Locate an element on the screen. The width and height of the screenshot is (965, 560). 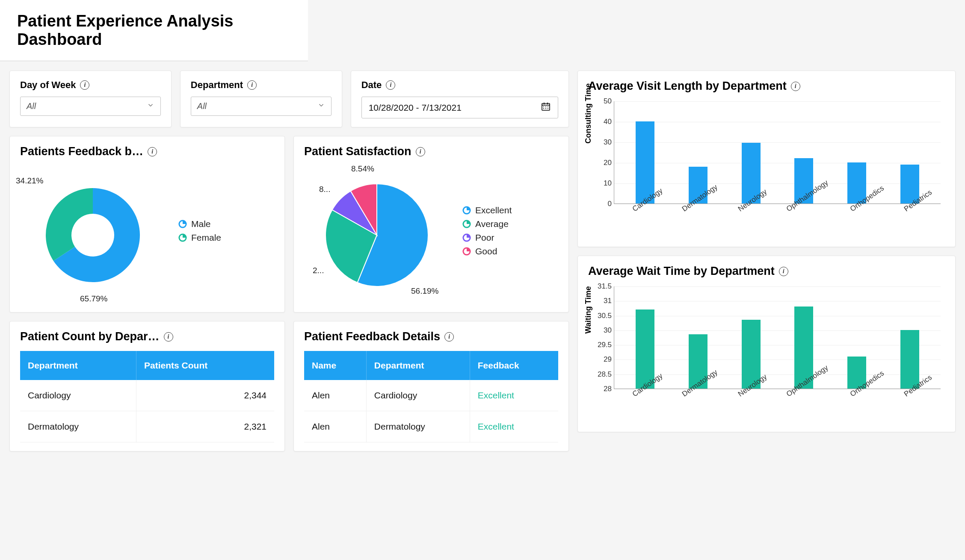
y-tick: 0 is located at coordinates (602, 204).